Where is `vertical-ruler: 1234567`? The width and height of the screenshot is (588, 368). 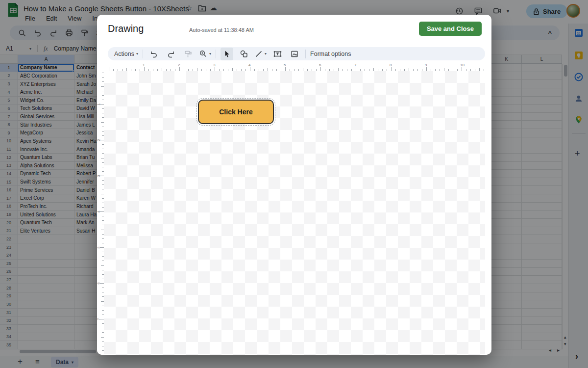 vertical-ruler: 1234567 is located at coordinates (100, 213).